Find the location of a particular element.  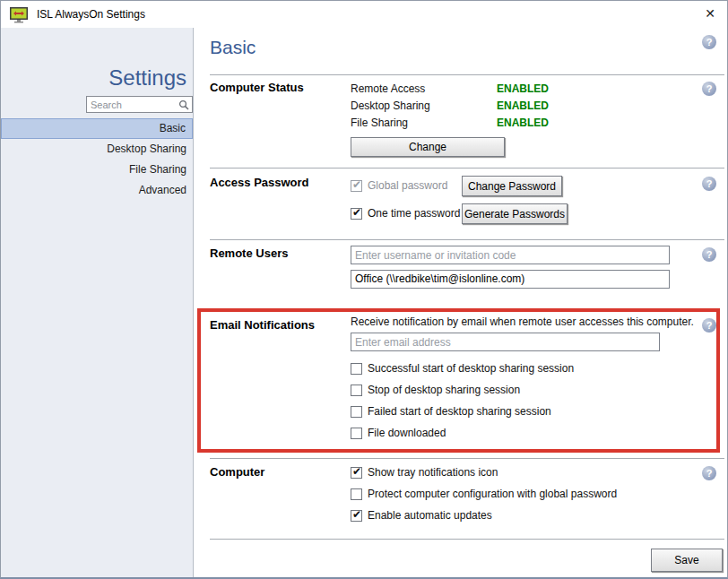

status-row-name: File Sharing is located at coordinates (379, 123).